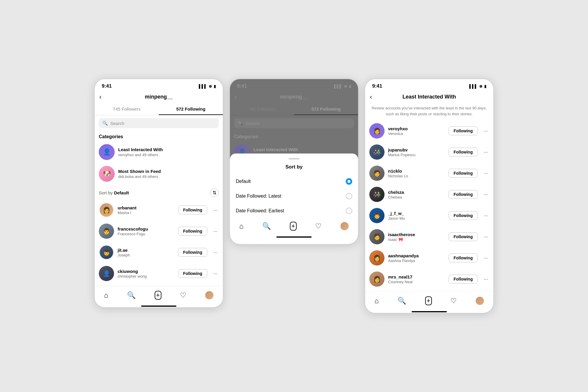 The height and width of the screenshot is (392, 588). Describe the element at coordinates (159, 295) in the screenshot. I see `bottom-nav-1: ⌂ 🔍 + ♡` at that location.